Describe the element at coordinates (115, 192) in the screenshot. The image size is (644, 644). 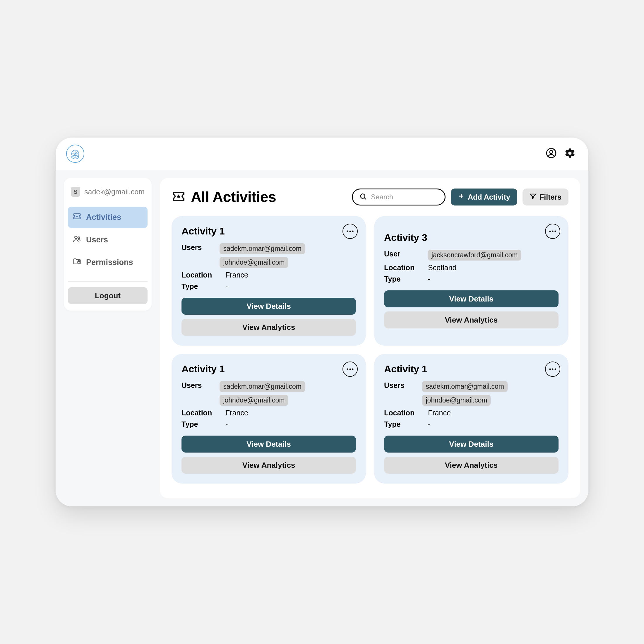
I see `user-email: sadek@gmail.com` at that location.